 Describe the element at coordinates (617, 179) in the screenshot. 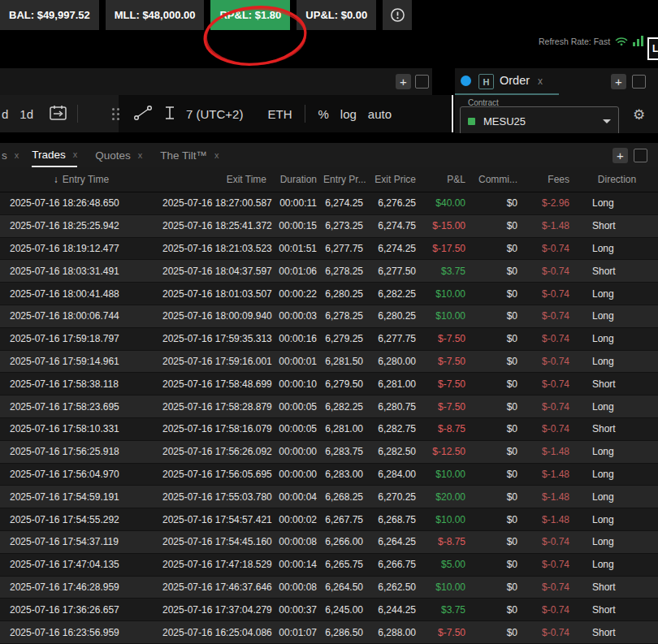

I see `column-header-direction: Direction` at that location.